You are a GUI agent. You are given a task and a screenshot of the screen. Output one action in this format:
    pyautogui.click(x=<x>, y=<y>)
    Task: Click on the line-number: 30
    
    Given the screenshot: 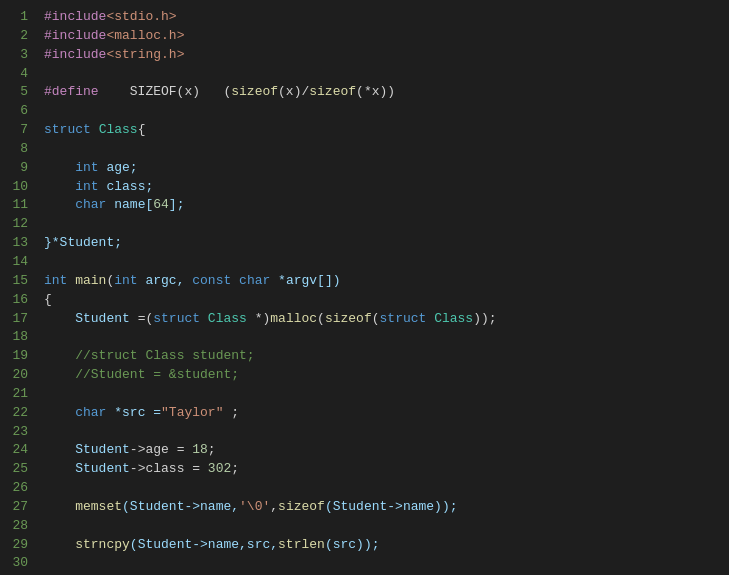 What is the action you would take?
    pyautogui.click(x=18, y=564)
    